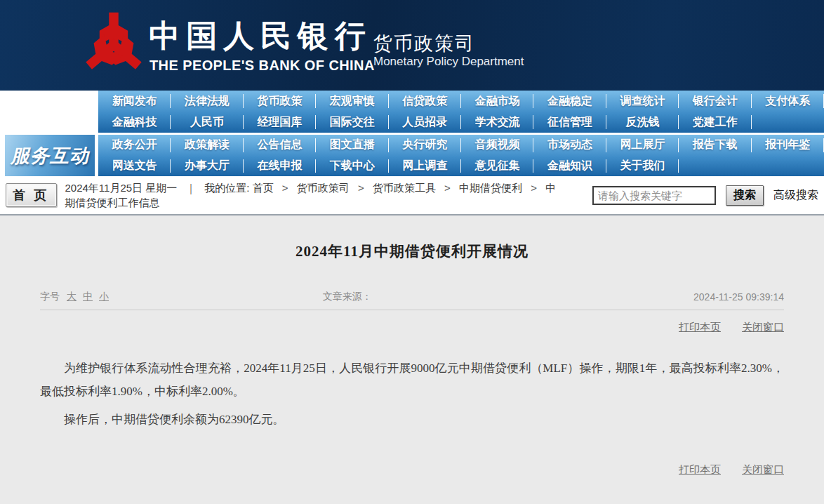  I want to click on service-interaction-label: 服务互动, so click(50, 156).